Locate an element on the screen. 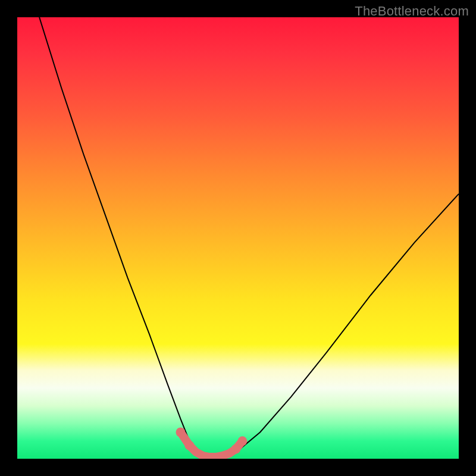 This screenshot has height=476, width=476. marker-group is located at coordinates (212, 443).